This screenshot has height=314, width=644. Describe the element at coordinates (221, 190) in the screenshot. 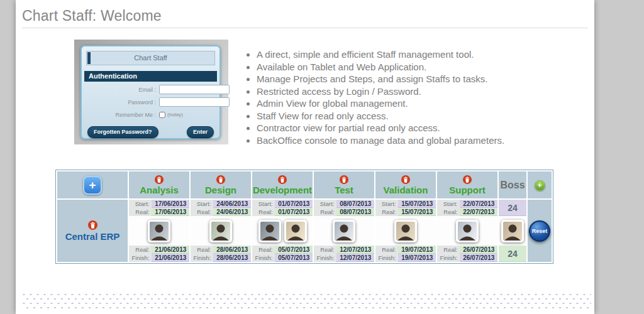

I see `step-header-design: Design` at that location.